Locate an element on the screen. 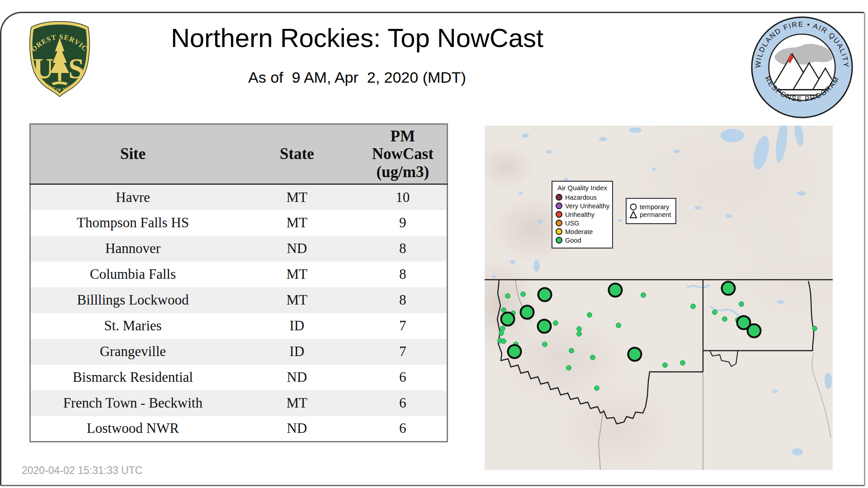 The width and height of the screenshot is (868, 488). table-header-row: Site State PM NowCast (ug/m3) is located at coordinates (239, 155).